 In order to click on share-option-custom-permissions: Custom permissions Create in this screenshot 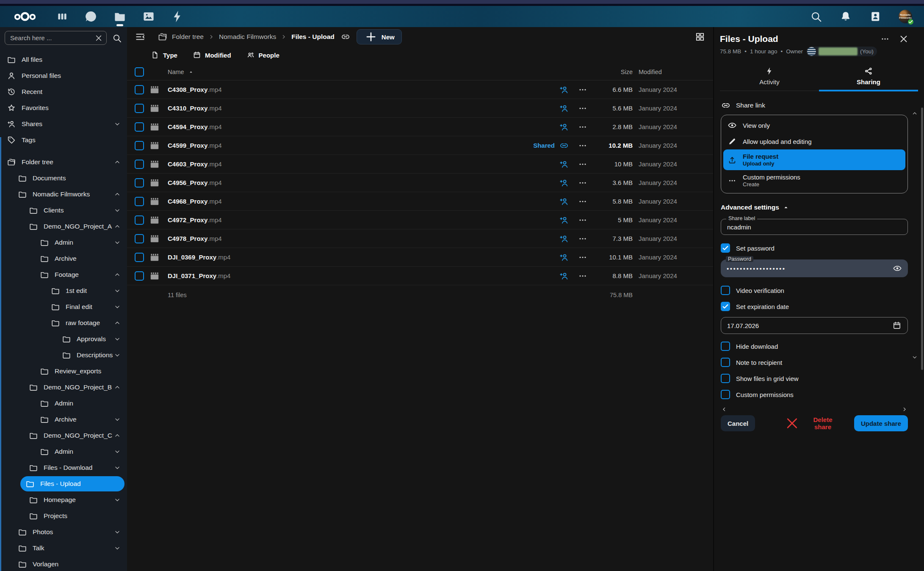, I will do `click(814, 180)`.